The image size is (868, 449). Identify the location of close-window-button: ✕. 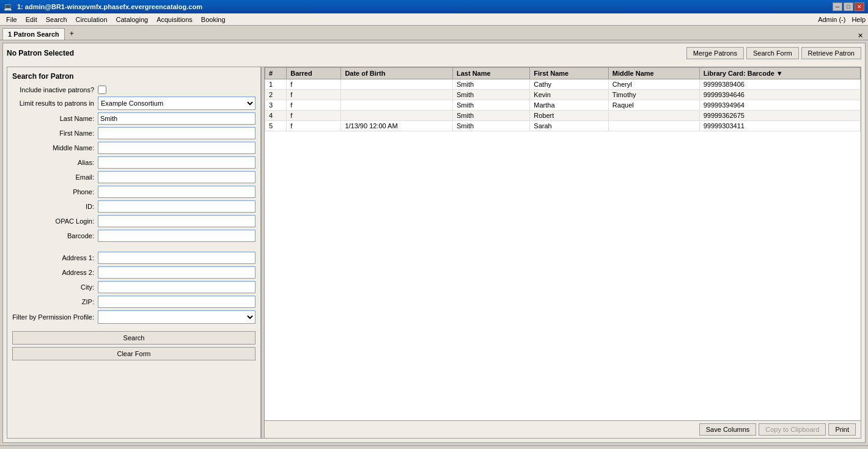
(859, 7).